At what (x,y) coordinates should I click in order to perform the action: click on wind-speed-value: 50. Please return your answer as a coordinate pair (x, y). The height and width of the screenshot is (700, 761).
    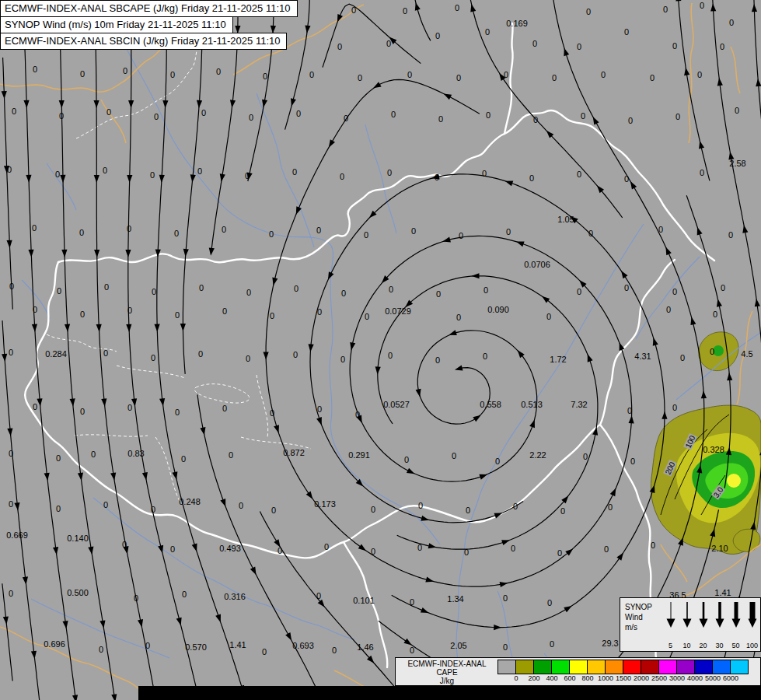
    Looking at the image, I should click on (735, 646).